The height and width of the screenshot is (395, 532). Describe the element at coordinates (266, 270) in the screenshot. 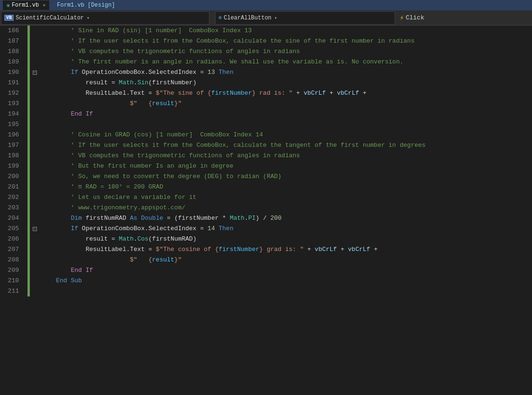

I see `line-row: 209 End If` at that location.